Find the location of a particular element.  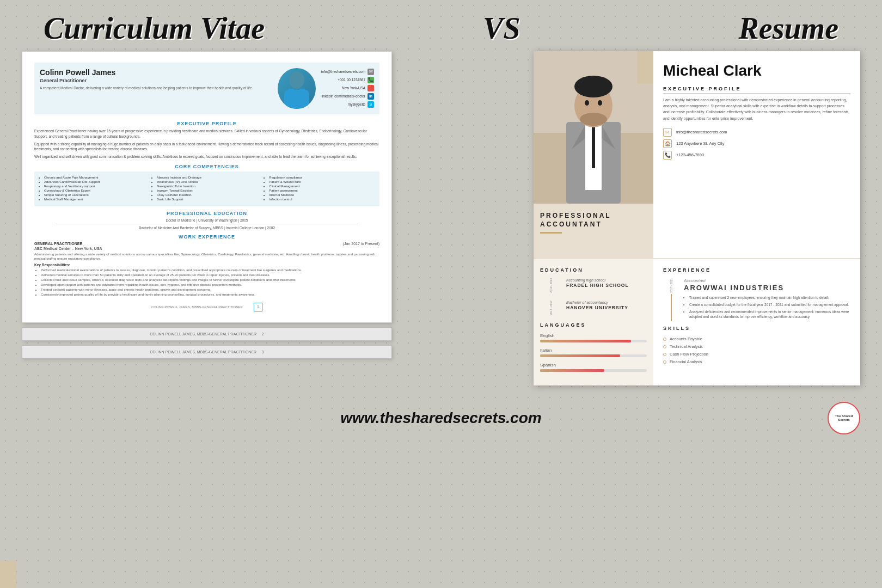

resume-right-col: Micheal Clark EXECUTIVE PROFILE I am a h… is located at coordinates (757, 155).